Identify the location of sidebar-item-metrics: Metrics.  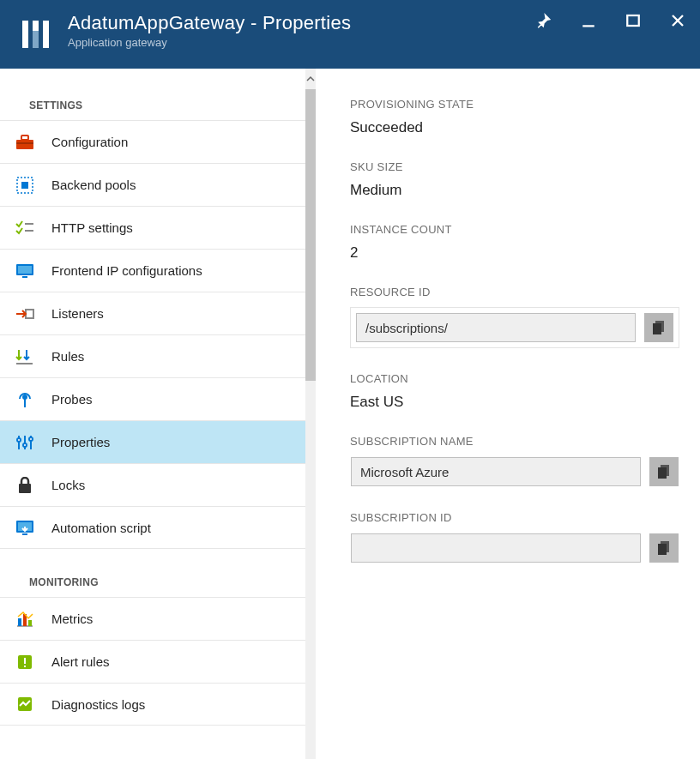
(153, 618).